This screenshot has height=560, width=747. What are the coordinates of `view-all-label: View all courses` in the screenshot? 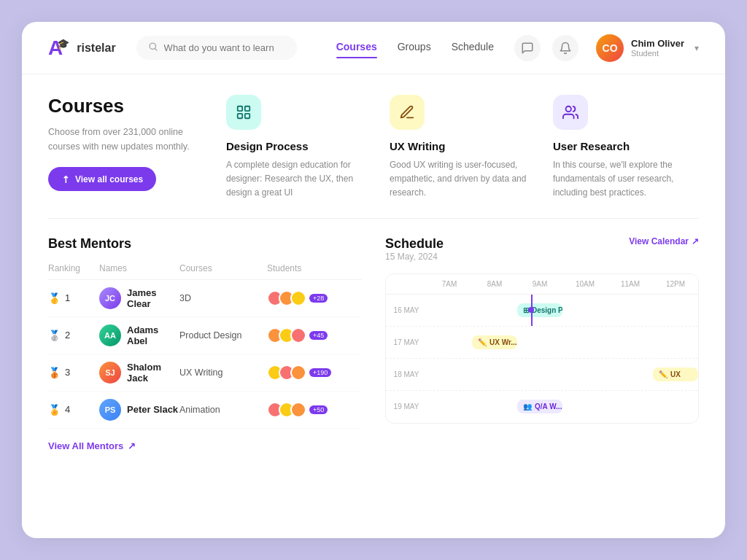 It's located at (109, 179).